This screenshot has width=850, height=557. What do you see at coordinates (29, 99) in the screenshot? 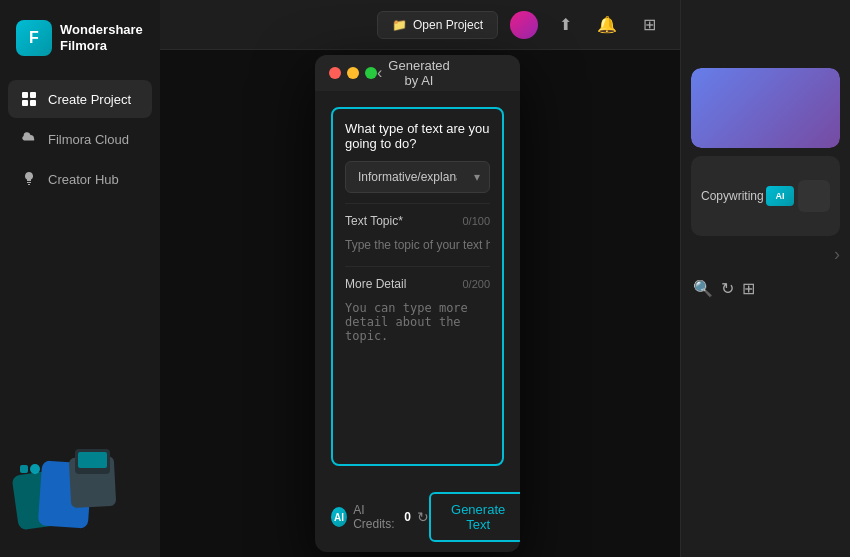
I see `grid-icon` at bounding box center [29, 99].